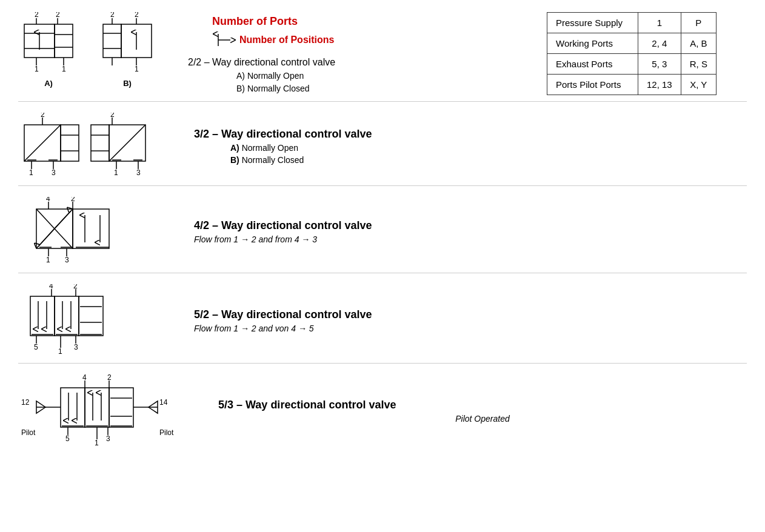  What do you see at coordinates (593, 23) in the screenshot?
I see `pressure-supply-name: Pressure Supply` at bounding box center [593, 23].